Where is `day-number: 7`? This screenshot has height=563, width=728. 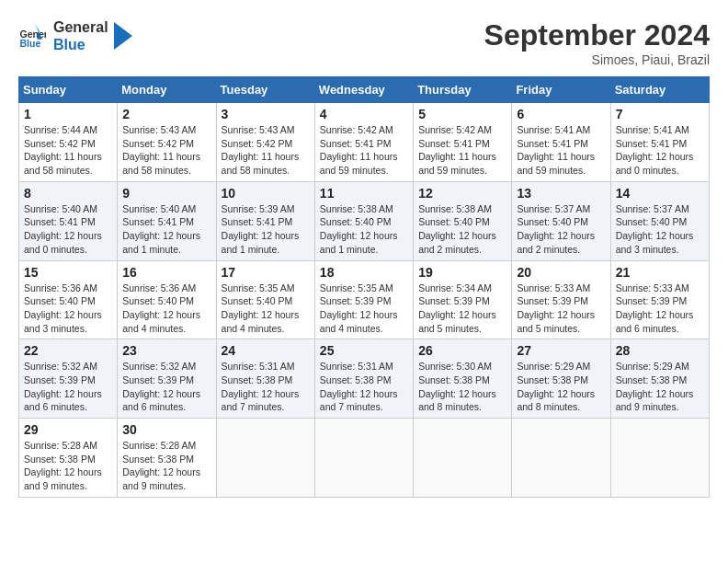
day-number: 7 is located at coordinates (660, 114).